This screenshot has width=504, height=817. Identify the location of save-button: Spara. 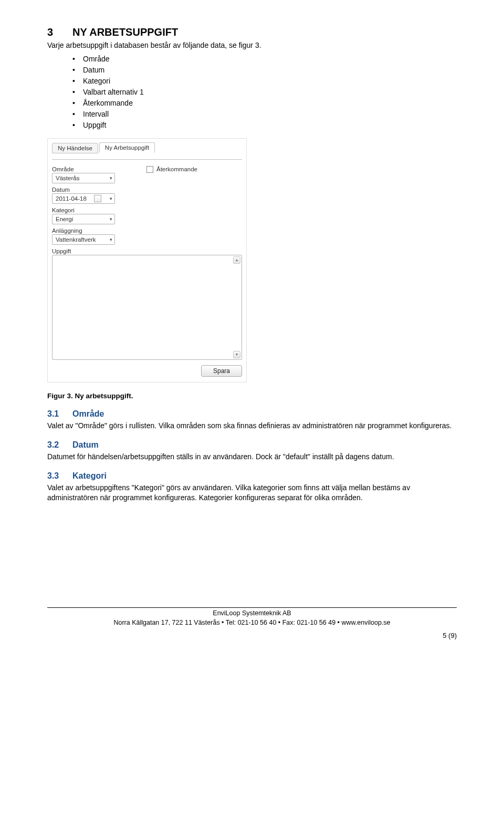
(222, 371).